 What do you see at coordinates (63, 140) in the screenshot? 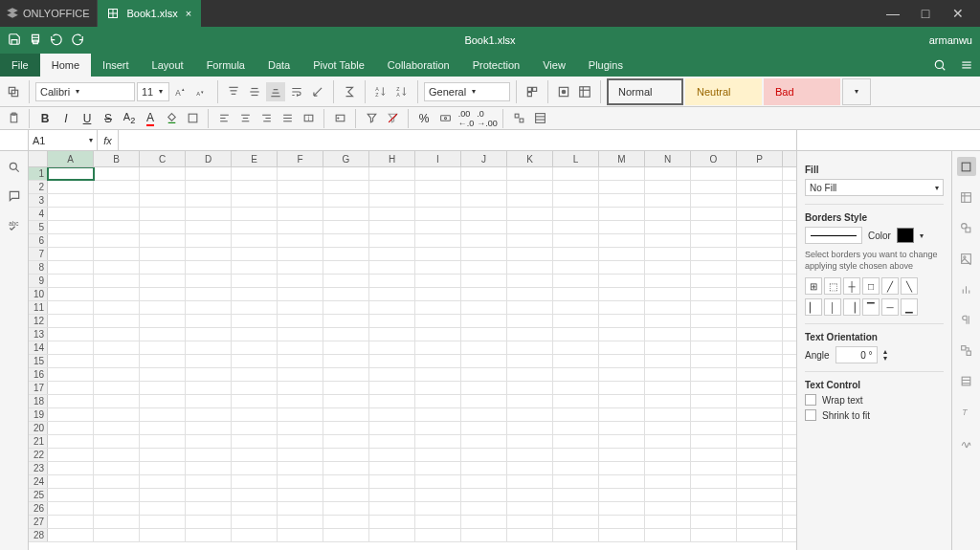
I see `name-box: A1▾` at bounding box center [63, 140].